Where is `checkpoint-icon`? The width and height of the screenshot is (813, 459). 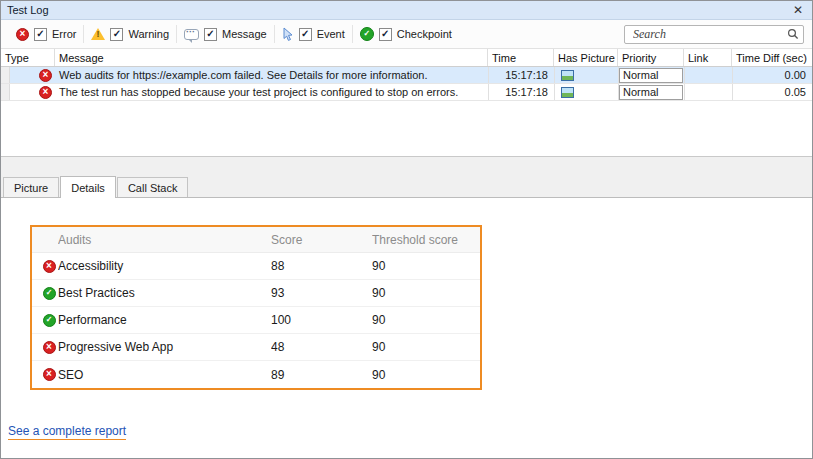
checkpoint-icon is located at coordinates (367, 34).